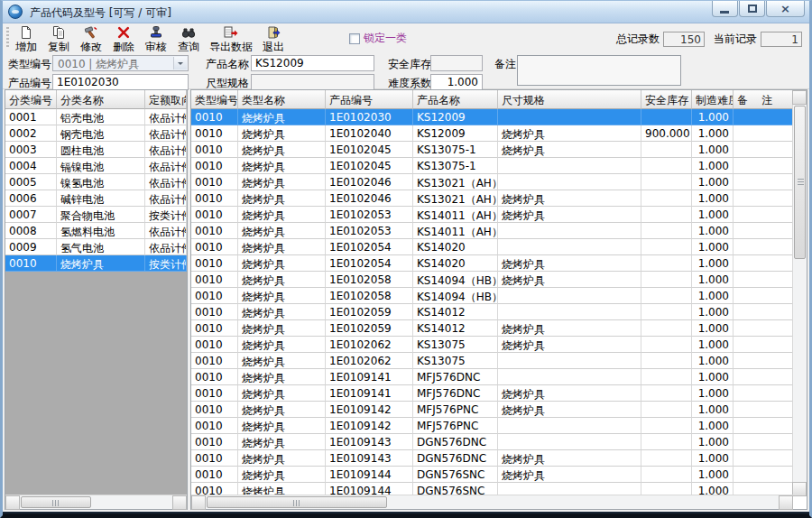  Describe the element at coordinates (31, 117) in the screenshot. I see `table-cell: 0001` at that location.